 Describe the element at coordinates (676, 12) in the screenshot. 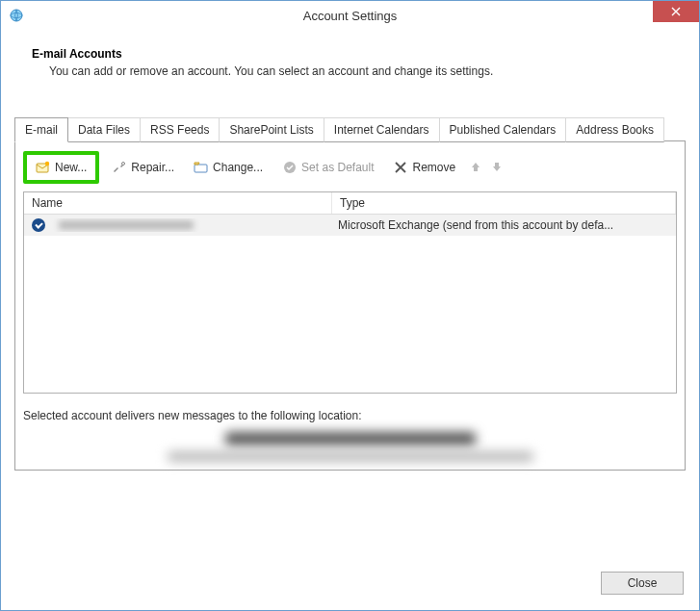

I see `window-close-button` at that location.